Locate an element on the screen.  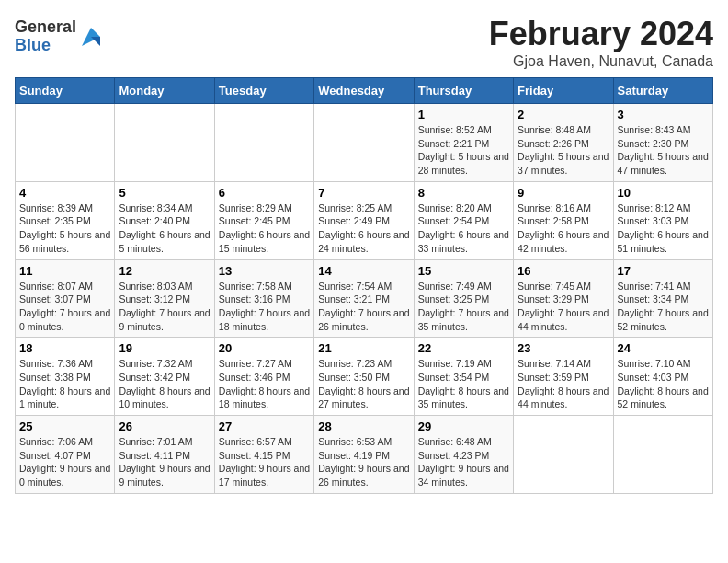
day-number: 28 is located at coordinates (364, 427).